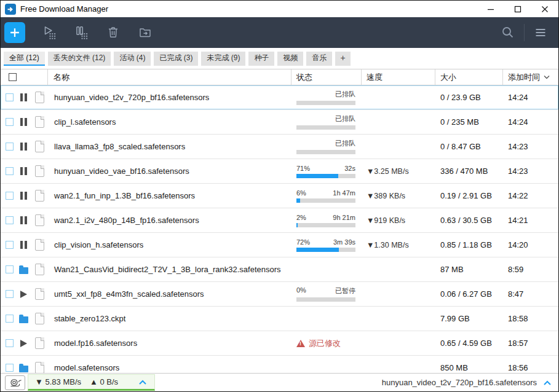 The image size is (559, 392). Describe the element at coordinates (344, 218) in the screenshot. I see `progress-status-label: 9h 21m` at that location.